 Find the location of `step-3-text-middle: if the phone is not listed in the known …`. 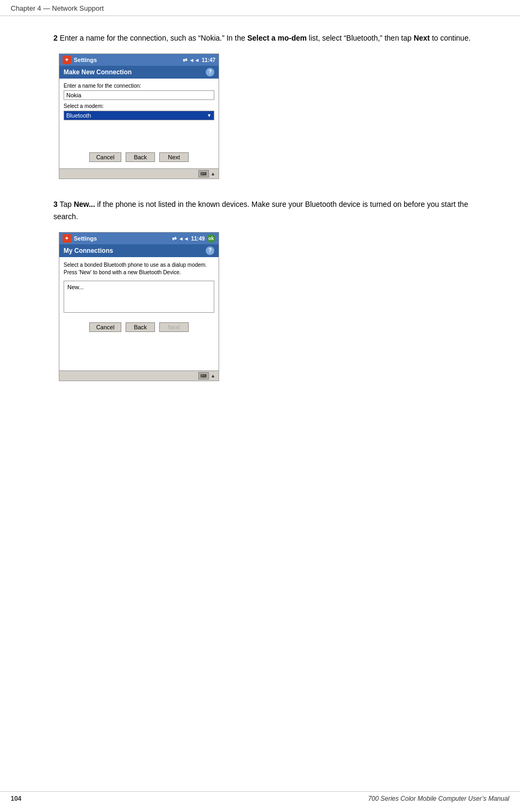

step-3-text-middle: if the phone is not listed in the known … is located at coordinates (261, 210).